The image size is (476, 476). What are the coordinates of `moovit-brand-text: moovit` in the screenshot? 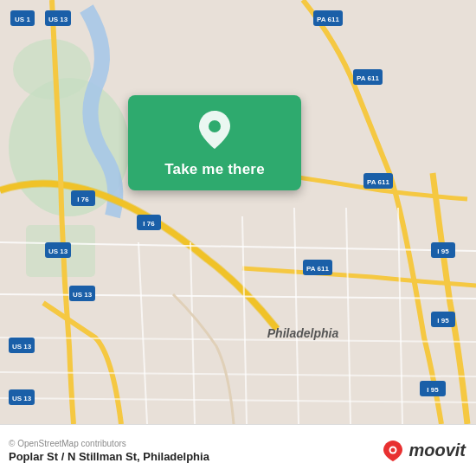 It's located at (437, 450).